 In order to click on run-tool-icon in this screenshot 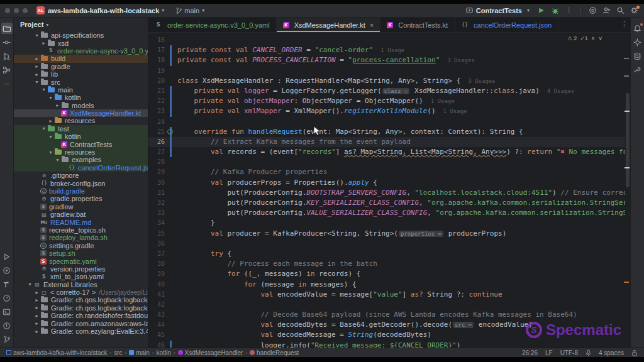, I will do `click(7, 256)`.